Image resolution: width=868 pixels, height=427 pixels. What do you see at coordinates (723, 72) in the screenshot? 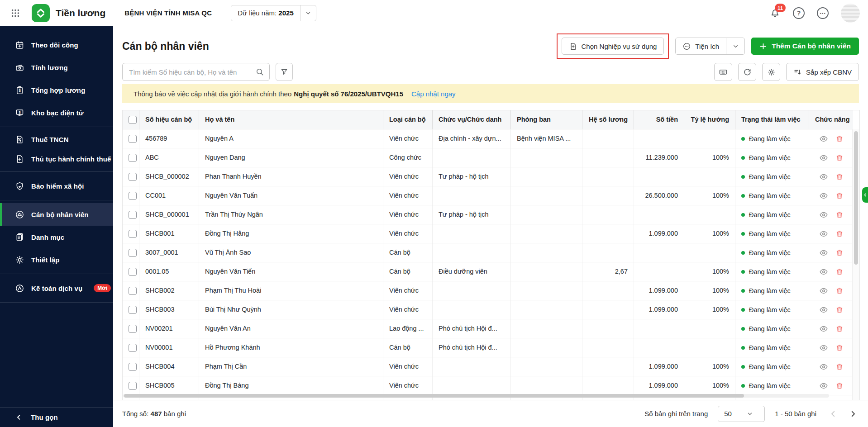
I see `keyboard-shortcuts-button` at bounding box center [723, 72].